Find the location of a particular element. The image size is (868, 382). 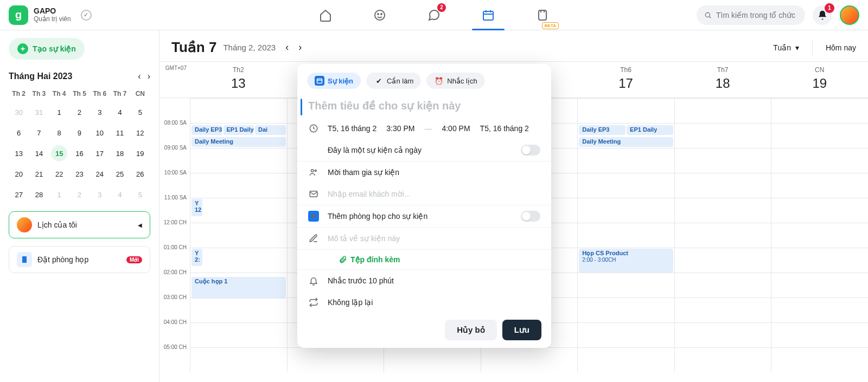

modal-tab-todo-label: Cần làm is located at coordinates (400, 81).